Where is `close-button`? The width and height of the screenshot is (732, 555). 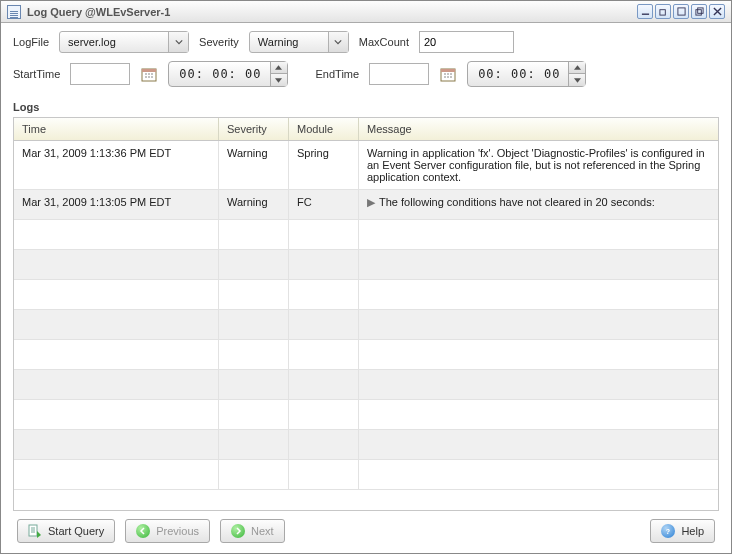 close-button is located at coordinates (717, 12).